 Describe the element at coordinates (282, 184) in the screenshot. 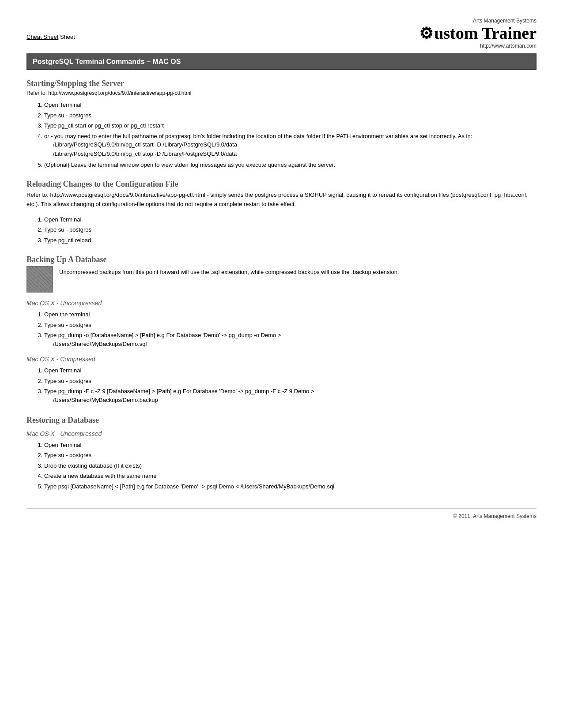

I see `section-heading-reloading: Reloading Changes to the Configuration F…` at that location.